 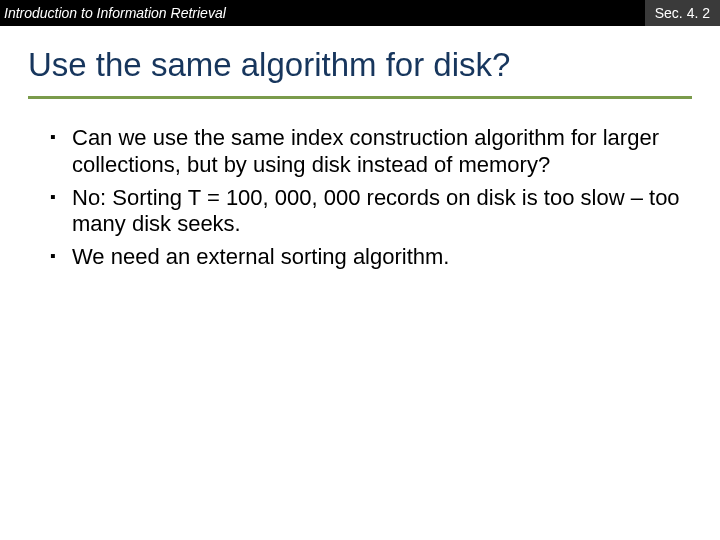 What do you see at coordinates (682, 13) in the screenshot?
I see `section-label: Sec. 4. 2` at bounding box center [682, 13].